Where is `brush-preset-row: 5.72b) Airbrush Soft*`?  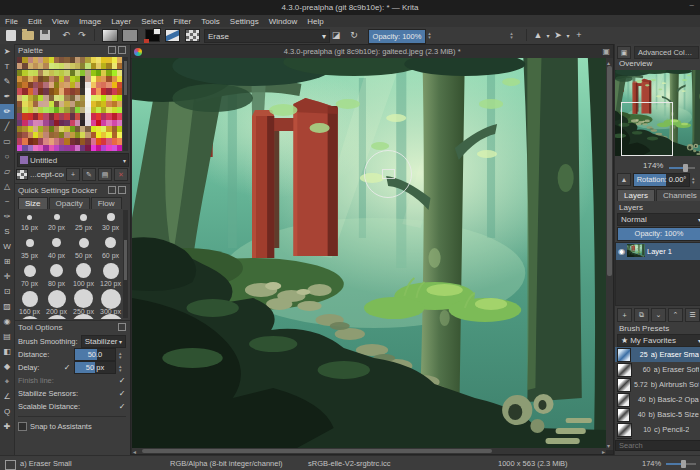 brush-preset-row: 5.72b) Airbrush Soft* is located at coordinates (658, 384).